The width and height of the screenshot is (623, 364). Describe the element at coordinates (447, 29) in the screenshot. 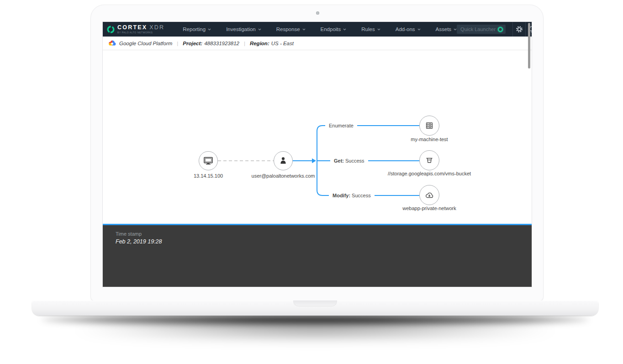

I see `nav-item-assets: Assets` at that location.